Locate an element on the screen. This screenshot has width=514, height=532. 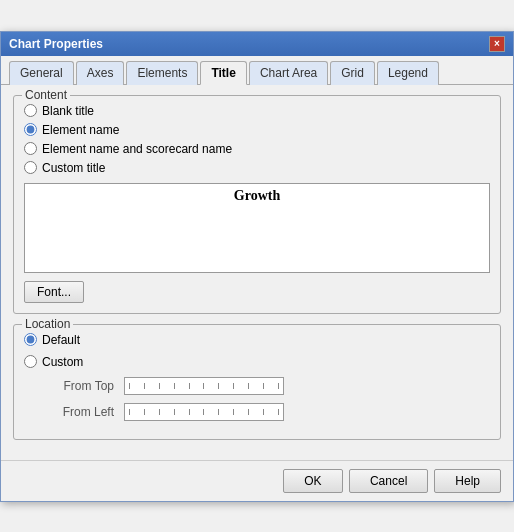
from-left-row: From Left is located at coordinates (257, 412).